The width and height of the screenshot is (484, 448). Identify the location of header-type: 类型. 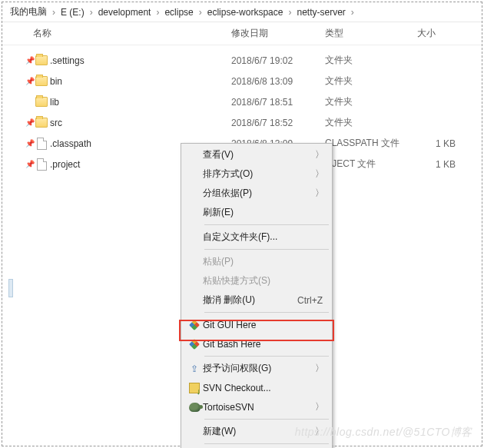
(371, 34).